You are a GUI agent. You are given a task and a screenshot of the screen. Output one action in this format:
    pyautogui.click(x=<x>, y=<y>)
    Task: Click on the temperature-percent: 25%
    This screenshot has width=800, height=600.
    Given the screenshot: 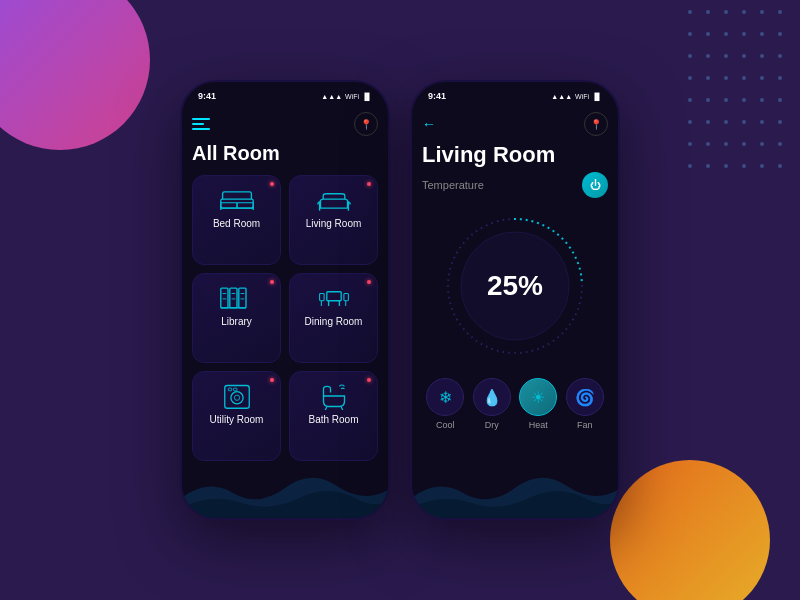 What is the action you would take?
    pyautogui.click(x=515, y=286)
    